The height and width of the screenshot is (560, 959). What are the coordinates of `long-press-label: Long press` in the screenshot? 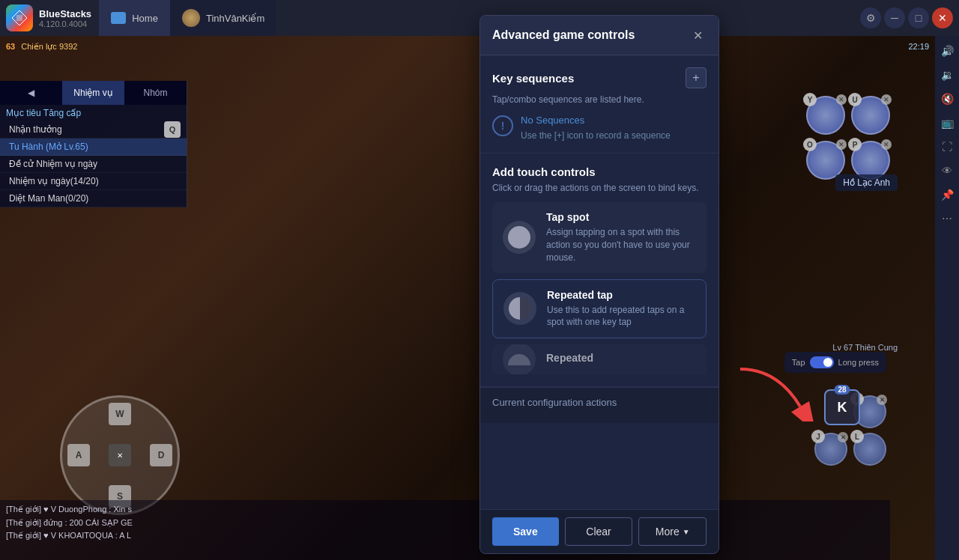 It's located at (859, 362).